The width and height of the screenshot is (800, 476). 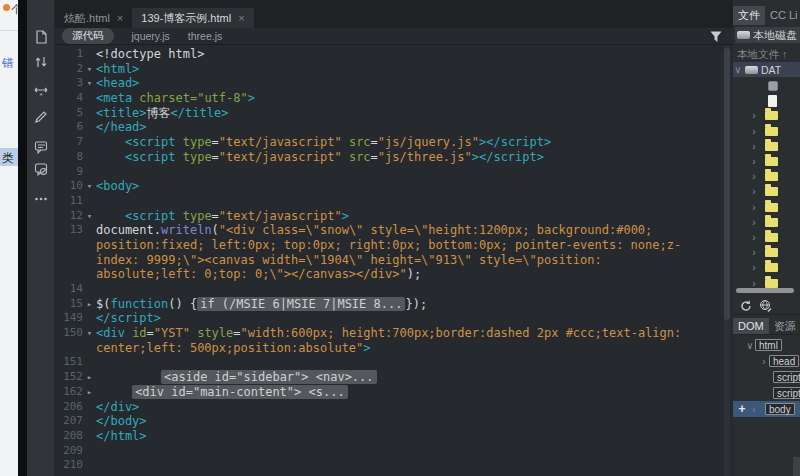 I want to click on code-line: 13document.writeln("<div class=\"snow\" …, so click(x=394, y=230).